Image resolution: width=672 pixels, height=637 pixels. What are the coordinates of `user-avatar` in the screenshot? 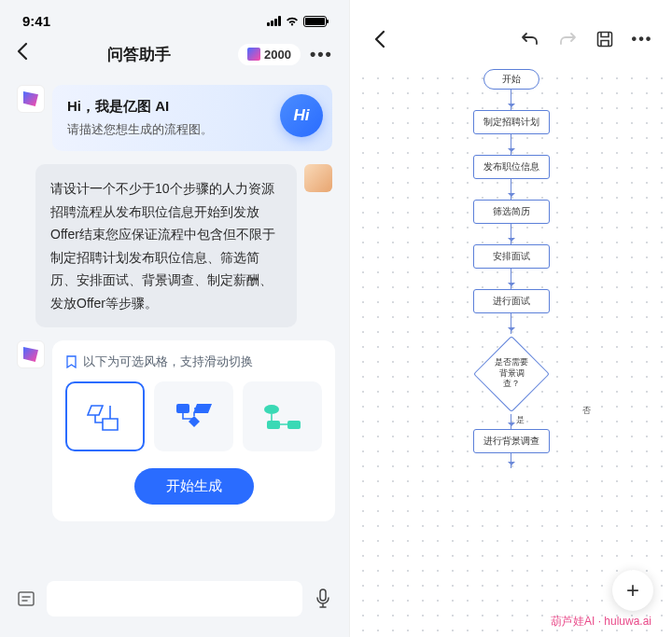 It's located at (318, 178).